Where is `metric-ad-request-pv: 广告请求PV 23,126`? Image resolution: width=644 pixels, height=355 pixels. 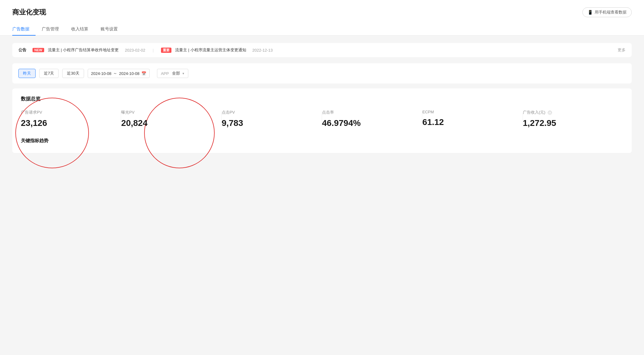
metric-ad-request-pv: 广告请求PV 23,126 is located at coordinates (71, 119).